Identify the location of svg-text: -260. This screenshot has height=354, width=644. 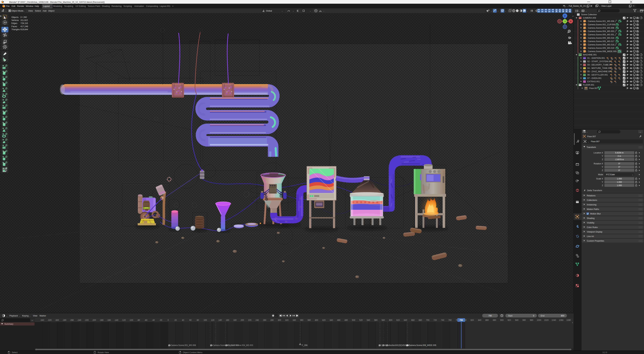
(72, 320).